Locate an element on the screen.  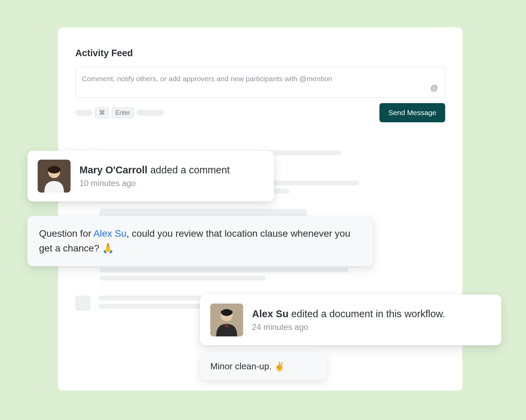
pray-icon: 🙏 is located at coordinates (108, 248).